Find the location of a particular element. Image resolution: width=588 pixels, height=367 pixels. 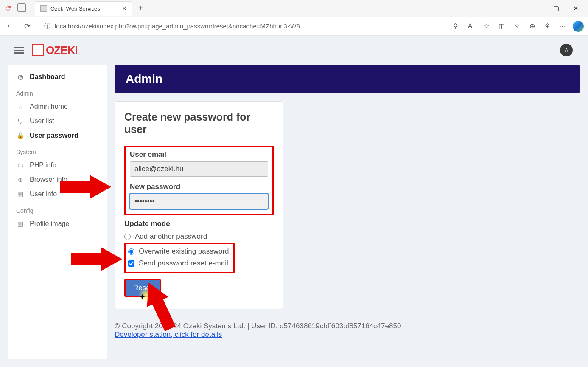

mode-label: Update mode is located at coordinates (199, 224).